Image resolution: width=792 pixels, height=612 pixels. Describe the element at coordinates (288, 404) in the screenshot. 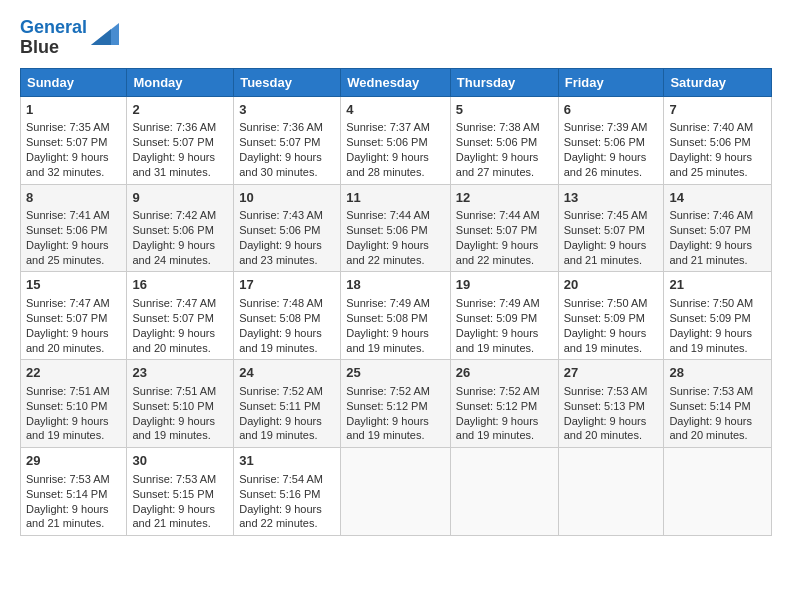

I see `calendar-cell: 24Sunrise: 7:52 AMSunset: 5:11 PMDayligh…` at that location.